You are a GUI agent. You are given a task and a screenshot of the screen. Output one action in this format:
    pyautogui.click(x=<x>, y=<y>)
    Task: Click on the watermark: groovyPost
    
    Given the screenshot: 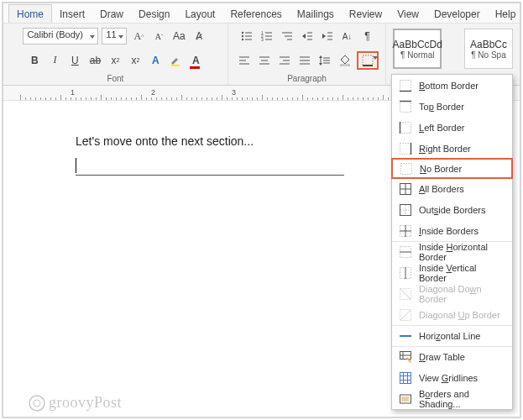 What is the action you would take?
    pyautogui.click(x=76, y=403)
    